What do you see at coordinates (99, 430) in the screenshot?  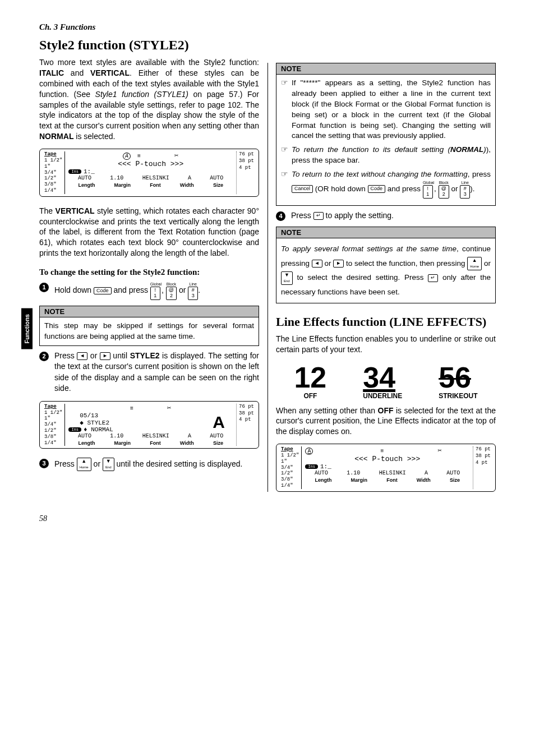 I see `menu-value: ♦ NORMAL` at bounding box center [99, 430].